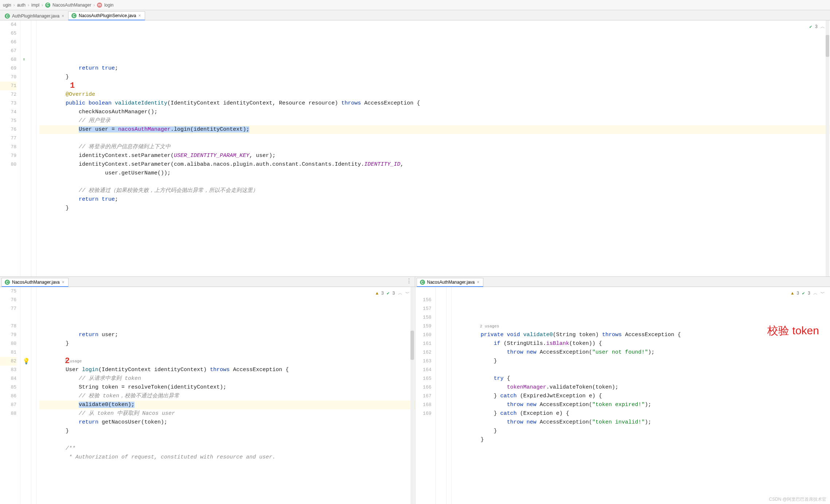 The width and height of the screenshot is (830, 504). What do you see at coordinates (26, 361) in the screenshot?
I see `intention-bulb-icon: 💡` at bounding box center [26, 361].